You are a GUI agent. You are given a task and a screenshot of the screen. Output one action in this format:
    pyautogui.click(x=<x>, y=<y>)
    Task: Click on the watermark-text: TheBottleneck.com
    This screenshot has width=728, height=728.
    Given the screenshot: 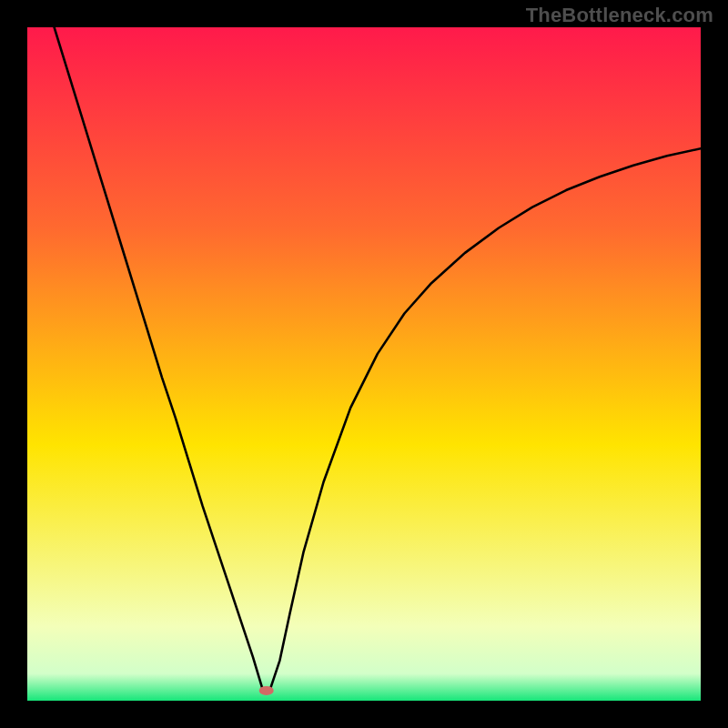 What is the action you would take?
    pyautogui.click(x=620, y=15)
    